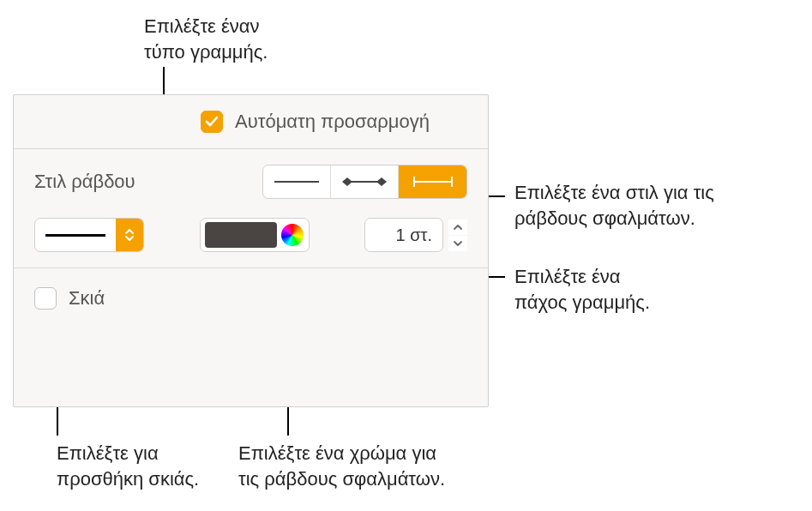  Describe the element at coordinates (89, 235) in the screenshot. I see `line-type-dropdown` at that location.